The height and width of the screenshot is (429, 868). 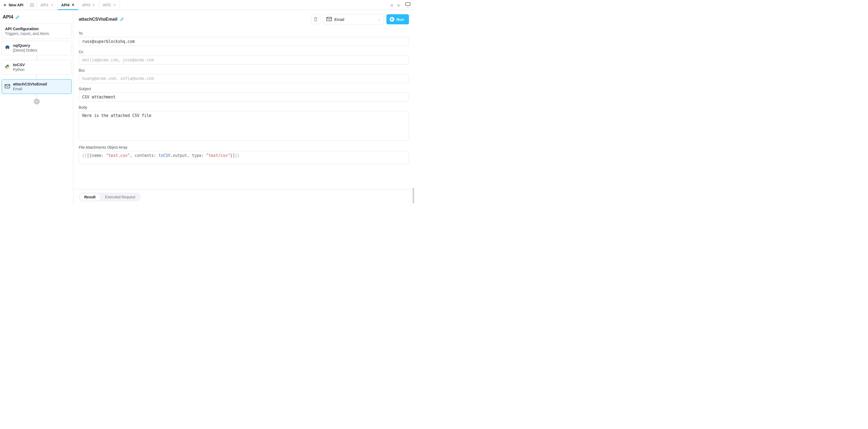 What do you see at coordinates (25, 45) in the screenshot?
I see `step-title: sqlQuery` at bounding box center [25, 45].